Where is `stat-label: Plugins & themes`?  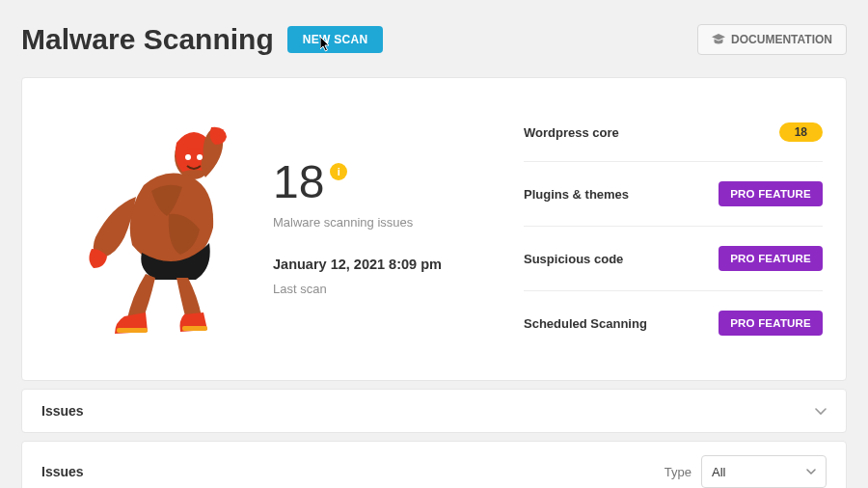 stat-label: Plugins & themes is located at coordinates (577, 195).